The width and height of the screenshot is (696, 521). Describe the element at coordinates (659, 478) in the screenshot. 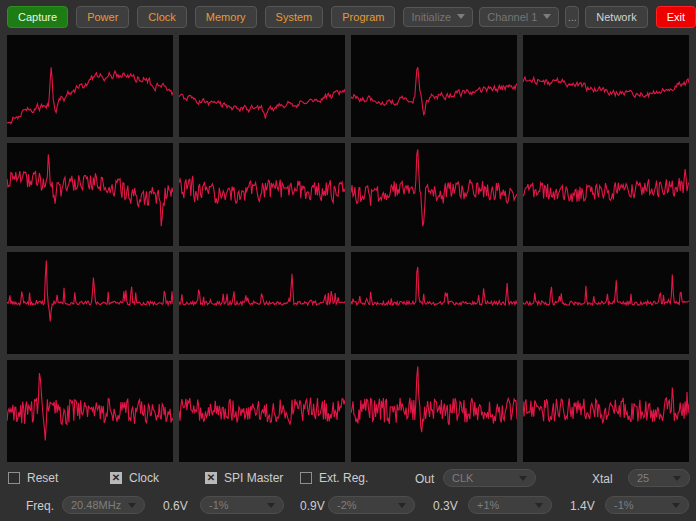

I see `xtal-dropdown: 25` at that location.